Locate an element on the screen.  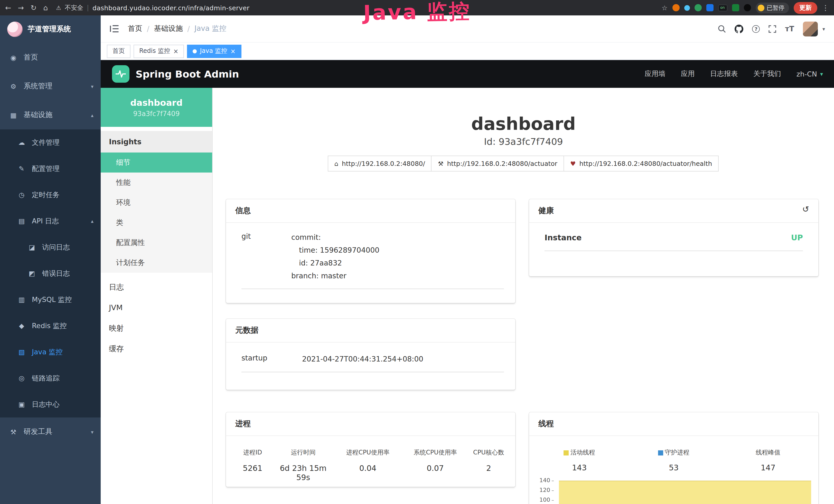
instance-header-block: dashboard 93a3fc7f7409 is located at coordinates (156, 108).